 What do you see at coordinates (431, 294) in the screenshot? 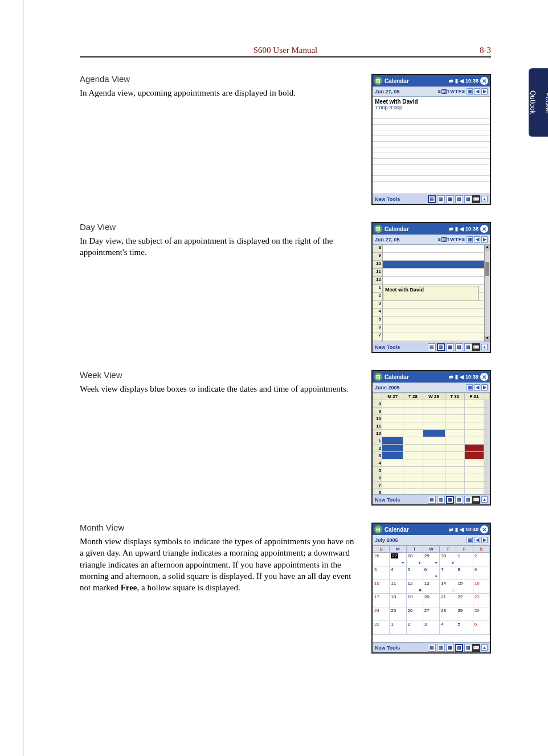
I see `day-appt-block: Meet with David` at bounding box center [431, 294].